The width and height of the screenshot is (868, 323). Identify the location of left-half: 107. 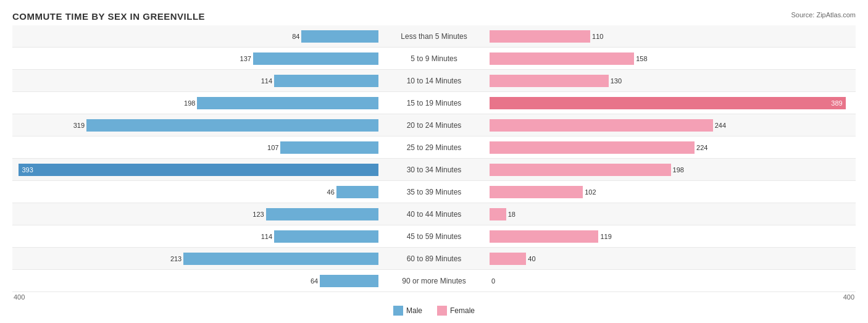
(195, 147).